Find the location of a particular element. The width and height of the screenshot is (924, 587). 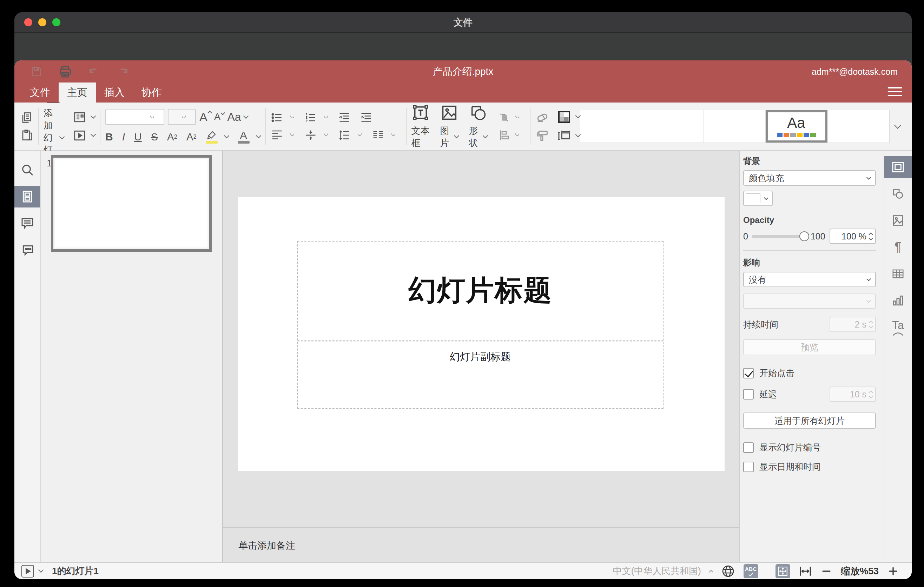

numbering-icon is located at coordinates (311, 117).